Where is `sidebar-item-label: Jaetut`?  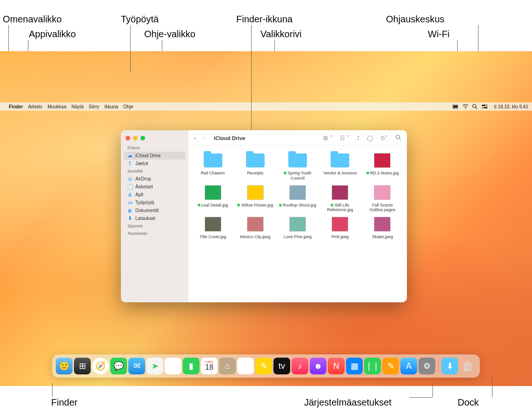
sidebar-item-label: Jaetut is located at coordinates (141, 164).